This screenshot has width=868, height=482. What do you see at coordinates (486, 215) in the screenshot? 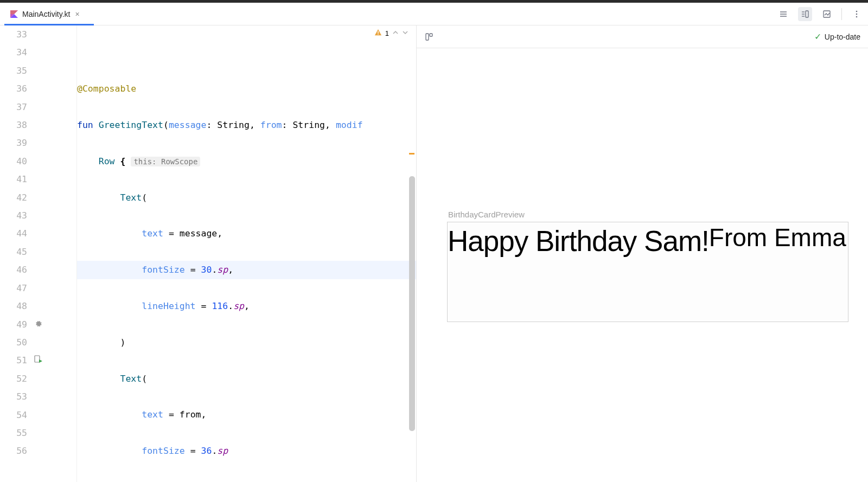
I see `preview-composable-label: BirthdayCardPreview` at bounding box center [486, 215].